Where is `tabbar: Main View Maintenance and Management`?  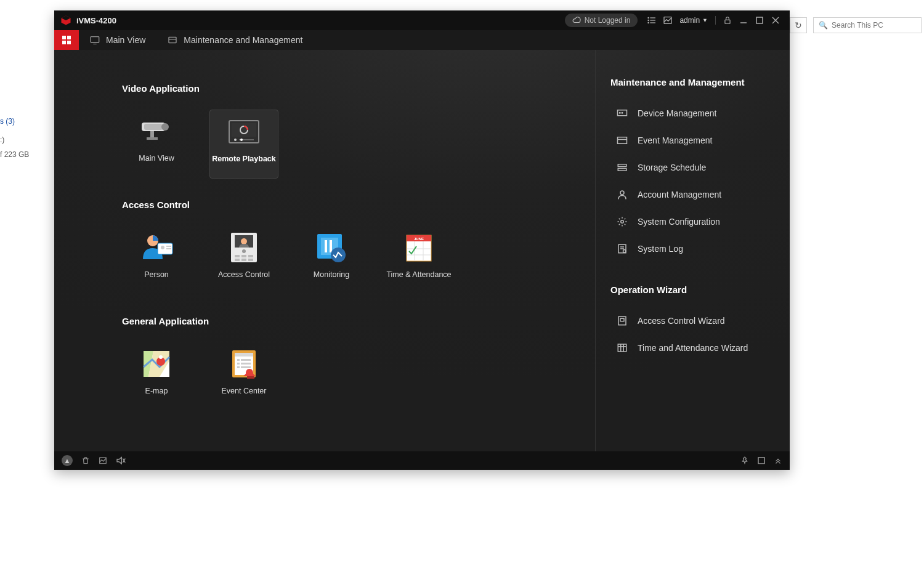 tabbar: Main View Maintenance and Management is located at coordinates (422, 40).